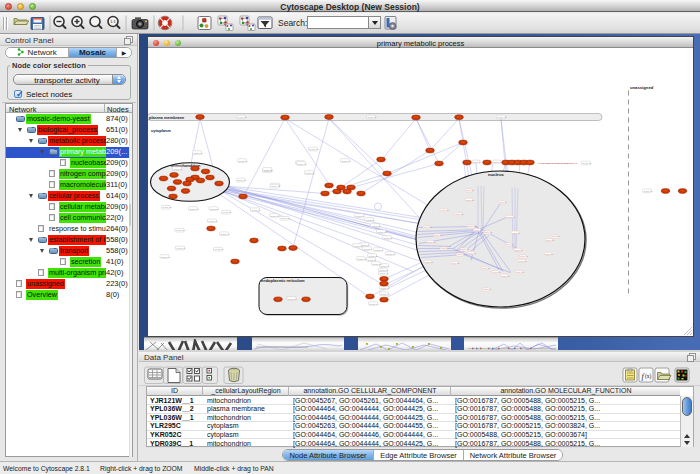 The width and height of the screenshot is (700, 474). What do you see at coordinates (167, 118) in the screenshot?
I see `svg-text: plasma membrane` at bounding box center [167, 118].